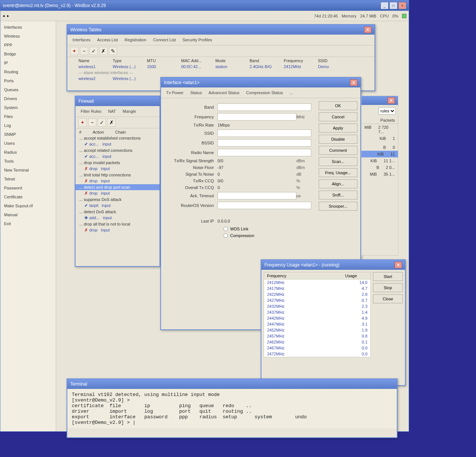 The height and width of the screenshot is (457, 476). Describe the element at coordinates (112, 111) in the screenshot. I see `tab-nat: NAT` at that location.